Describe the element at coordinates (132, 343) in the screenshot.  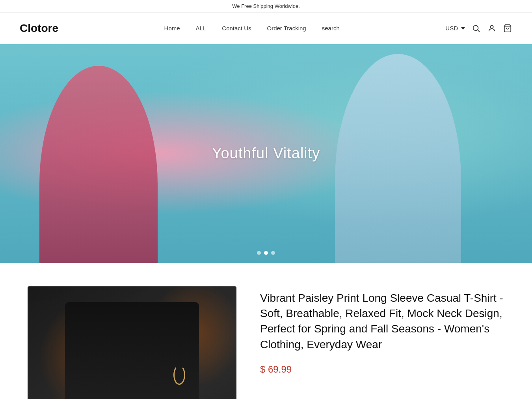
I see `product-image` at that location.